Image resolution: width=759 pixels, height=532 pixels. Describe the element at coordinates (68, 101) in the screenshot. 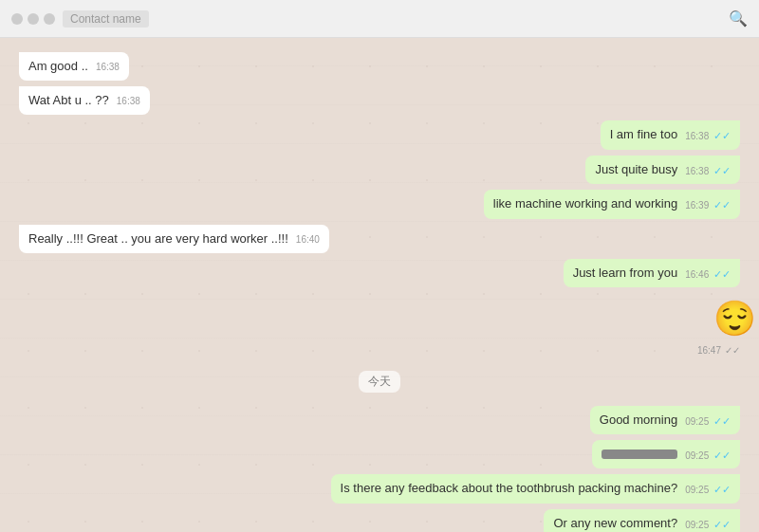

I see `message-text: Wat Abt u .. ??` at that location.